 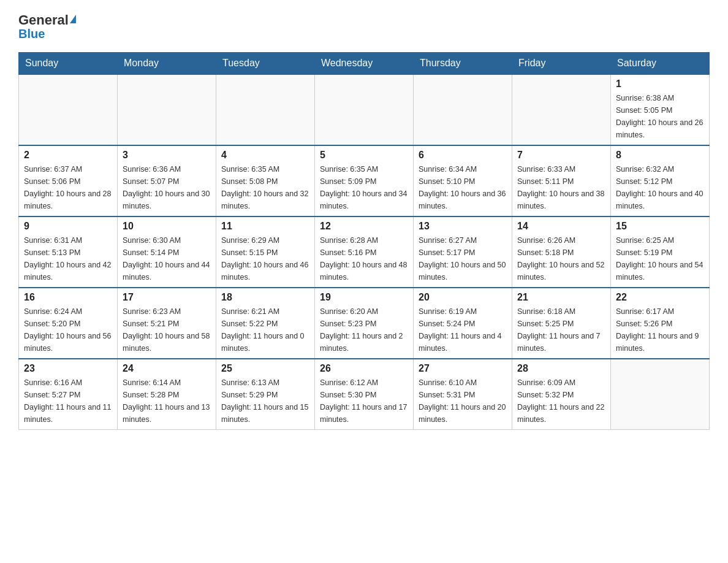 I want to click on calendar-cell: 3Sunrise: 6:36 AMSunset: 5:07 PMDaylight…, so click(x=167, y=181).